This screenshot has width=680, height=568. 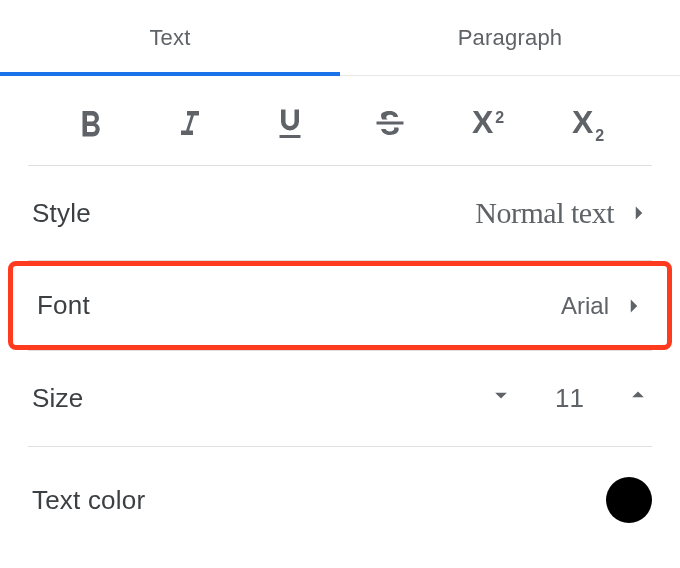 I want to click on italic-button, so click(x=190, y=123).